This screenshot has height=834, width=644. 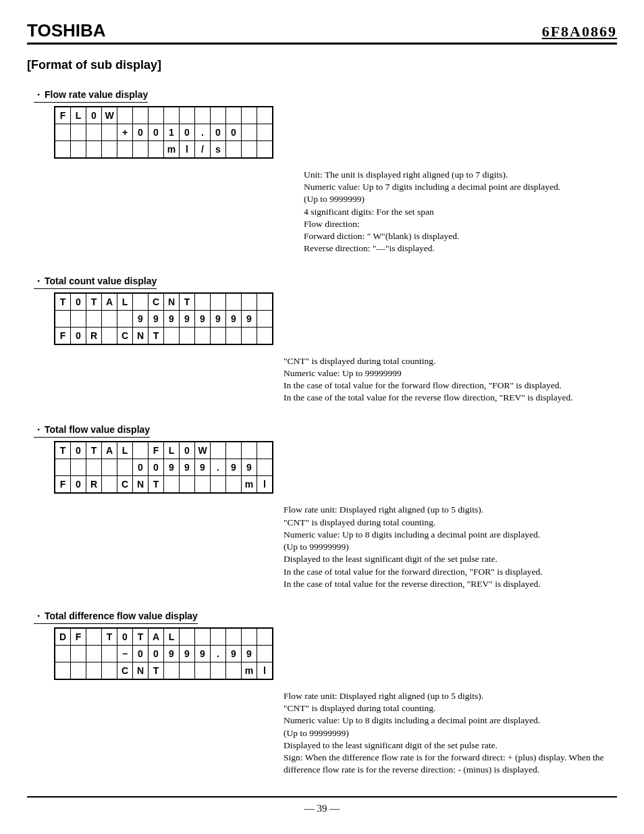 What do you see at coordinates (126, 654) in the screenshot?
I see `grid-cell: −` at bounding box center [126, 654].